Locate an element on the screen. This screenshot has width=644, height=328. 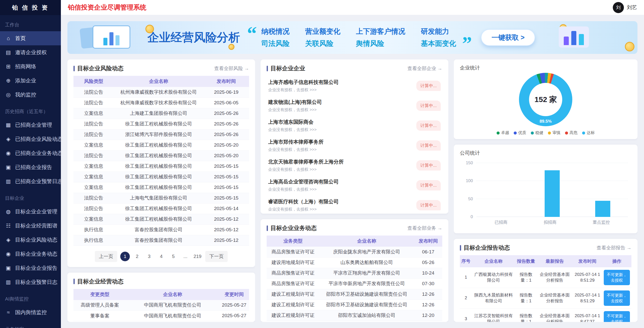
risk-table-row: 法院公告 杭州海康威视数字技术股份有限公司 2025-06-05 is located at coordinates (161, 103).